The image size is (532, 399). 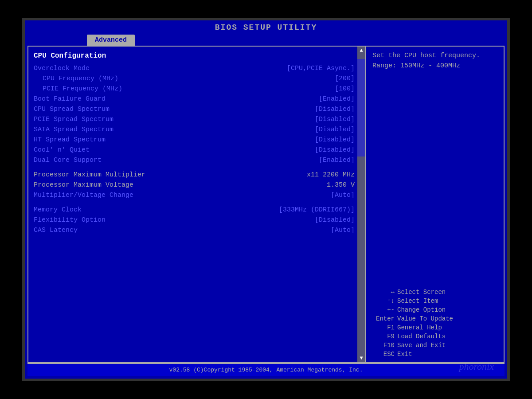 I want to click on value-cas-latency: [Auto], so click(x=343, y=231).